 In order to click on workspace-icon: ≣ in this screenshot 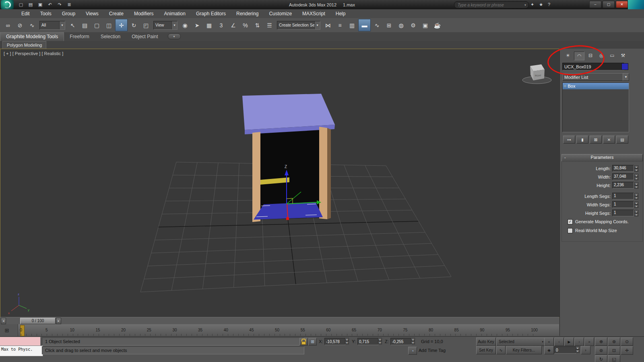, I will do `click(69, 4)`.